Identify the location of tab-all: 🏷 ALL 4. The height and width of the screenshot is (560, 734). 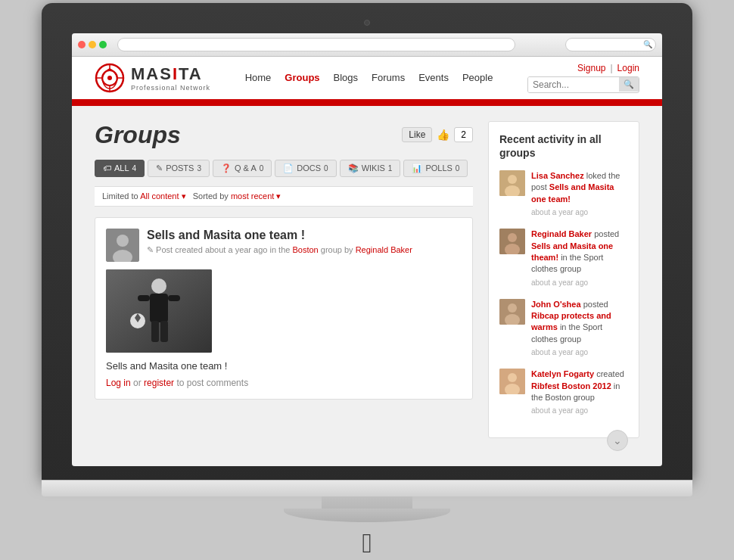
(120, 168).